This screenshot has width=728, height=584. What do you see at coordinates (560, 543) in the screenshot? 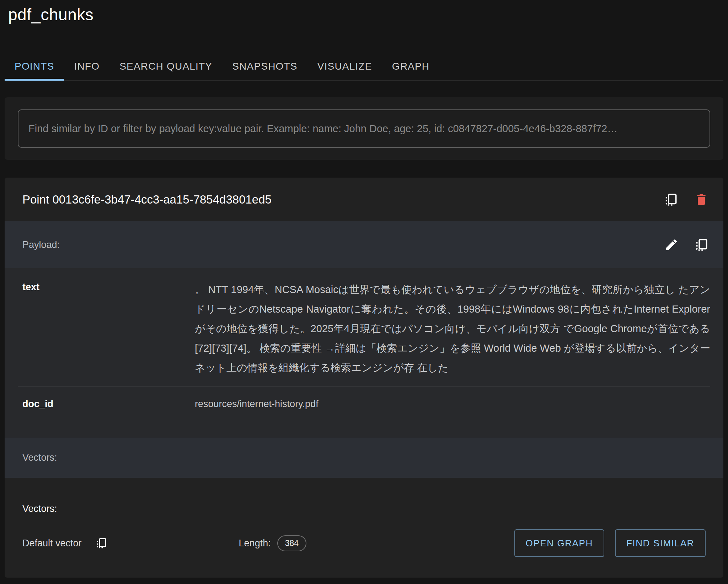
I see `open-graph-button: OPEN GRAPH` at bounding box center [560, 543].